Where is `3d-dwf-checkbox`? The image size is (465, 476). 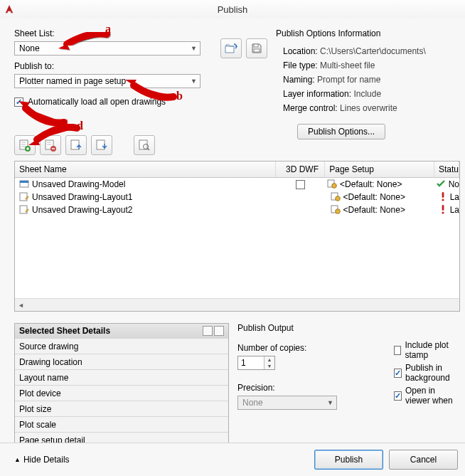
3d-dwf-checkbox is located at coordinates (300, 185).